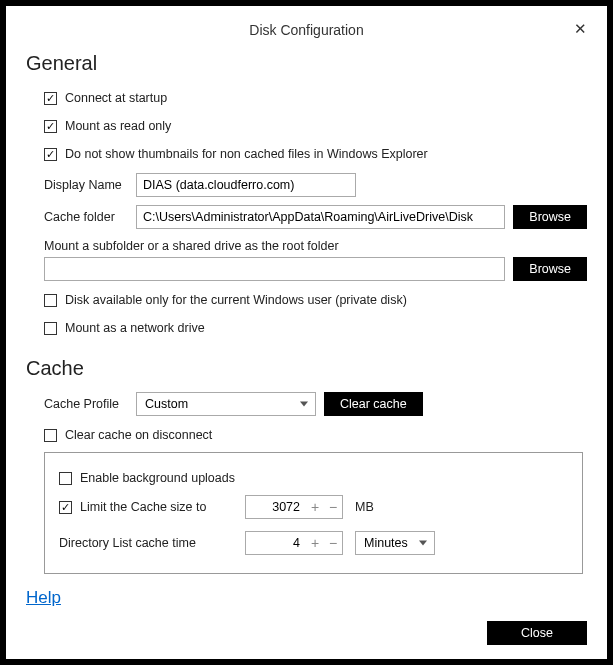 The height and width of the screenshot is (665, 613). What do you see at coordinates (162, 507) in the screenshot?
I see `limit-cache-label: Limit the Cache size to` at bounding box center [162, 507].